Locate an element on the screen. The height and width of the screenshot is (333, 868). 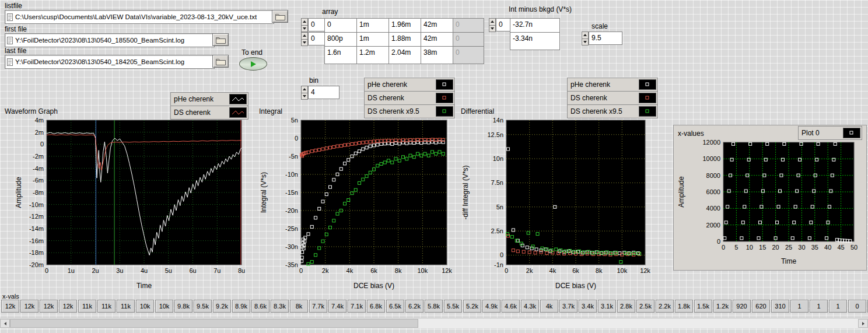
horizontal-scrollbar is located at coordinates (434, 323).